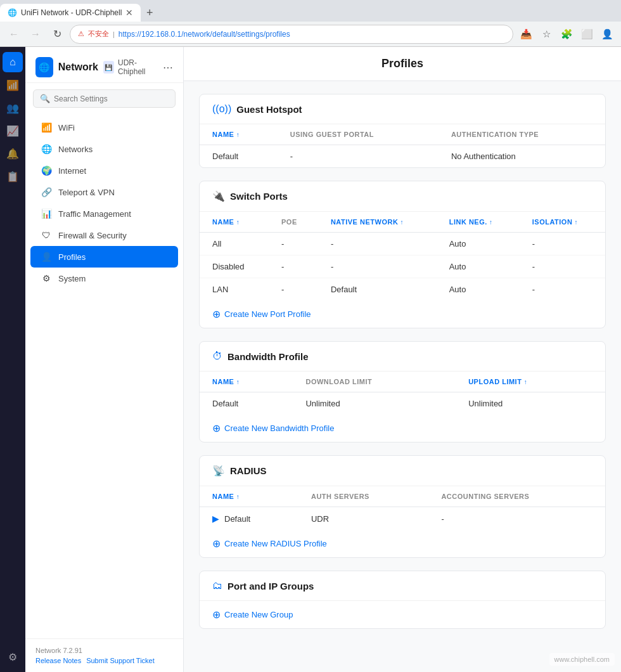 The image size is (621, 672). What do you see at coordinates (57, 34) in the screenshot?
I see `reload-button: ↻` at bounding box center [57, 34].